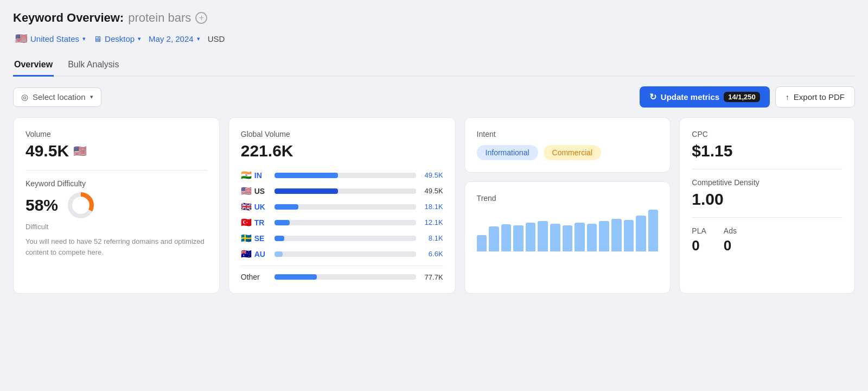  What do you see at coordinates (432, 191) in the screenshot?
I see `value-us: 49.5K` at bounding box center [432, 191].